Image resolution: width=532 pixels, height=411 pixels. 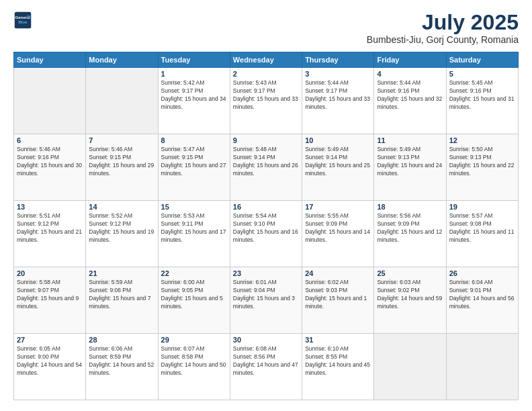 What do you see at coordinates (410, 60) in the screenshot?
I see `header-friday: Friday` at bounding box center [410, 60].